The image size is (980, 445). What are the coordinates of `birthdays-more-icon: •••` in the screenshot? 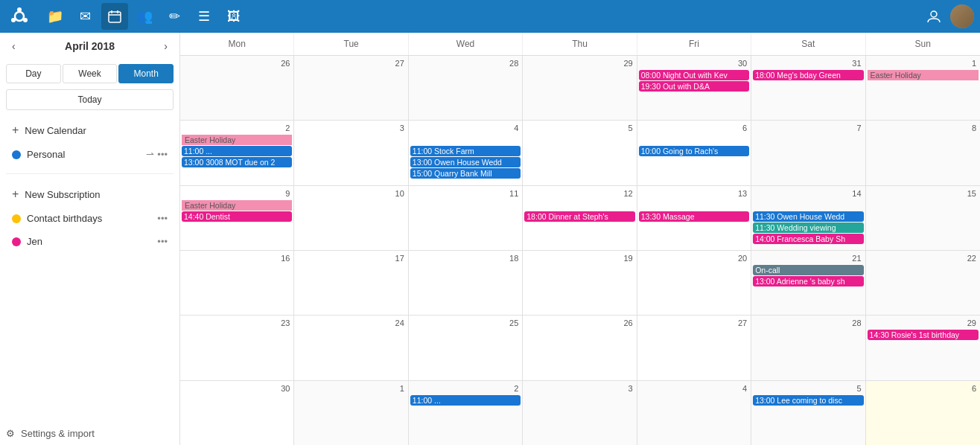 It's located at (162, 219).